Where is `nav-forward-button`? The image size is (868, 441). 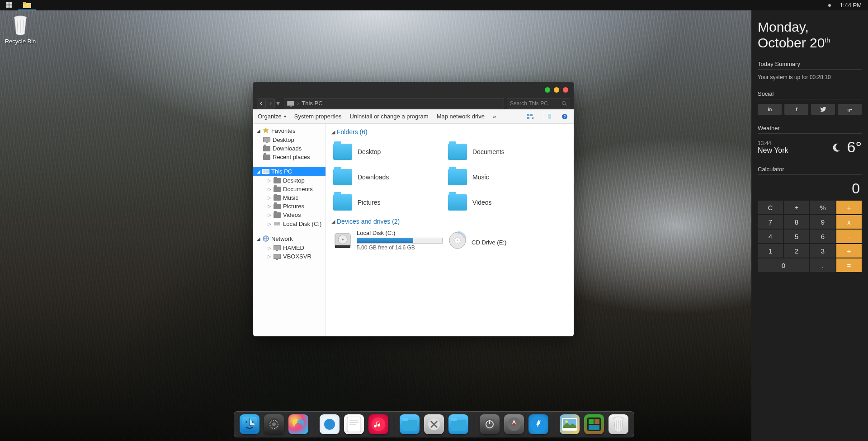 nav-forward-button is located at coordinates (270, 103).